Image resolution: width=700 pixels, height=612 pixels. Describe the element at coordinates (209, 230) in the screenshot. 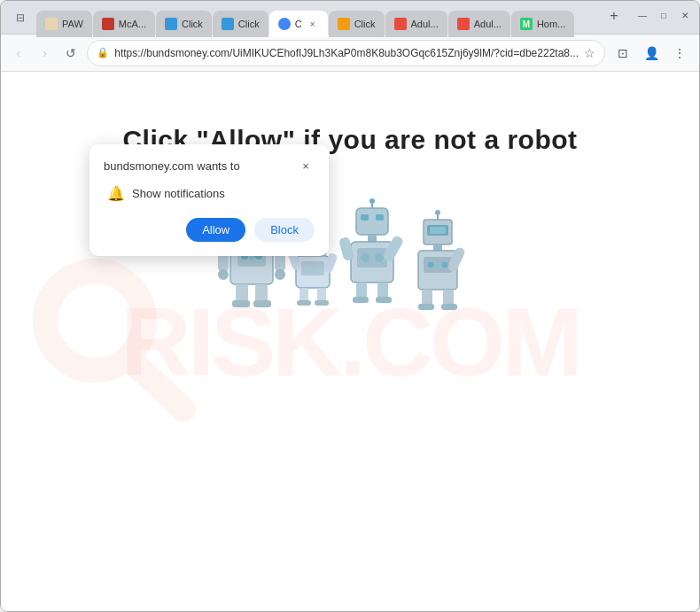

I see `popup-buttons: Allow Block` at that location.